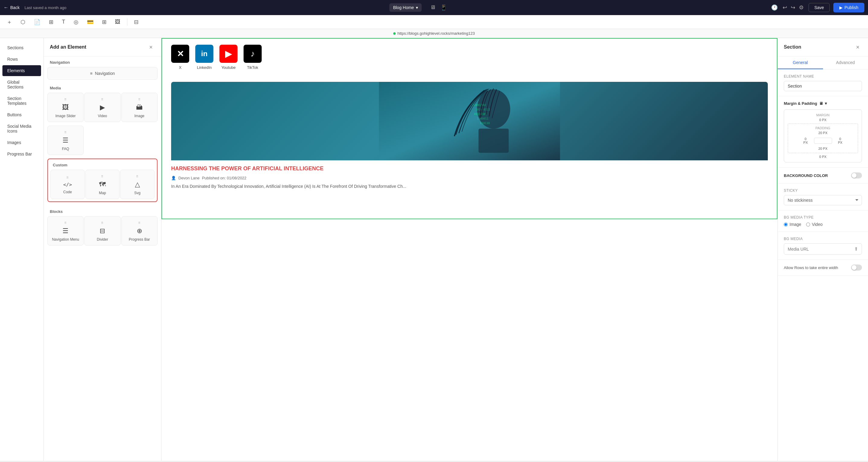 The width and height of the screenshot is (868, 462). Describe the element at coordinates (102, 231) in the screenshot. I see `divider-element: ⠿ ⊟ Divider` at that location.